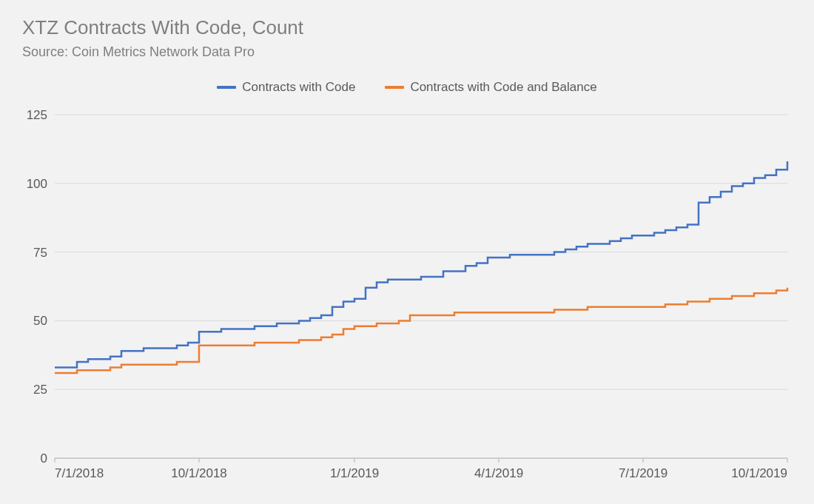 This screenshot has height=504, width=814. What do you see at coordinates (79, 474) in the screenshot?
I see `svg-text: 7/1/2018` at bounding box center [79, 474].